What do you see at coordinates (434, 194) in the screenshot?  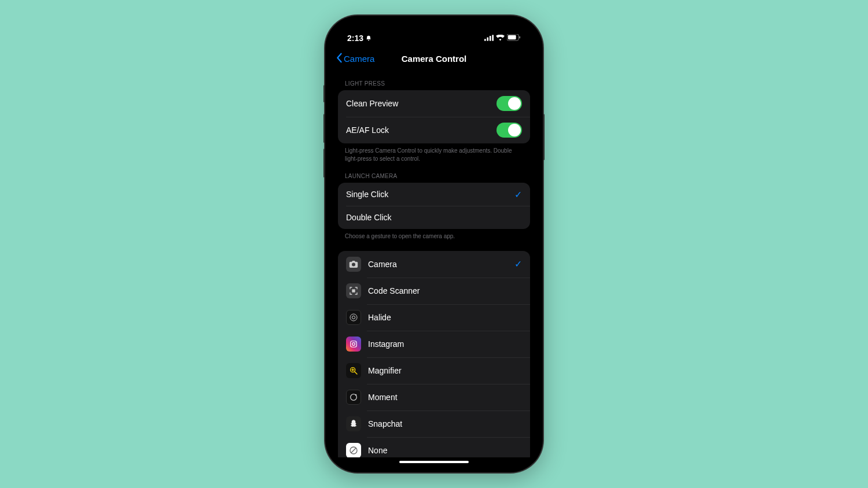 I see `row-single-click: Single Click ✓` at bounding box center [434, 194].